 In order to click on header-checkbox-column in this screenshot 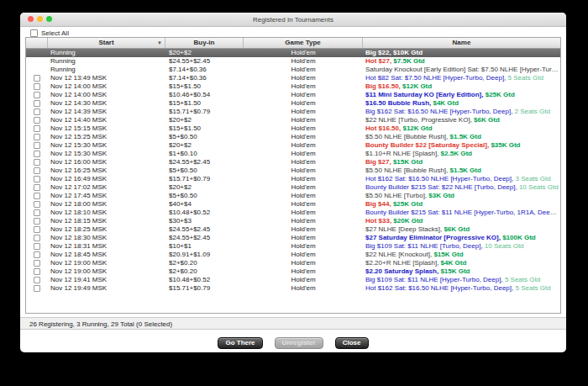, I will do `click(37, 43)`.